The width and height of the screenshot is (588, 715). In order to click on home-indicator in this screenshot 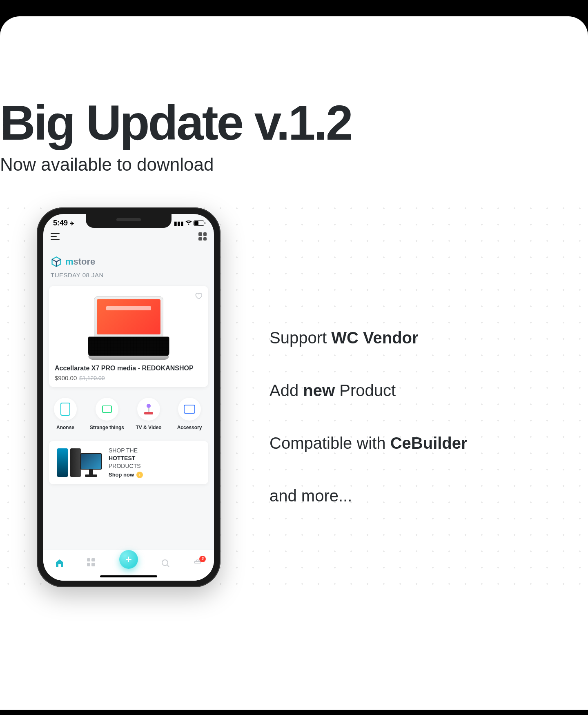, I will do `click(129, 577)`.